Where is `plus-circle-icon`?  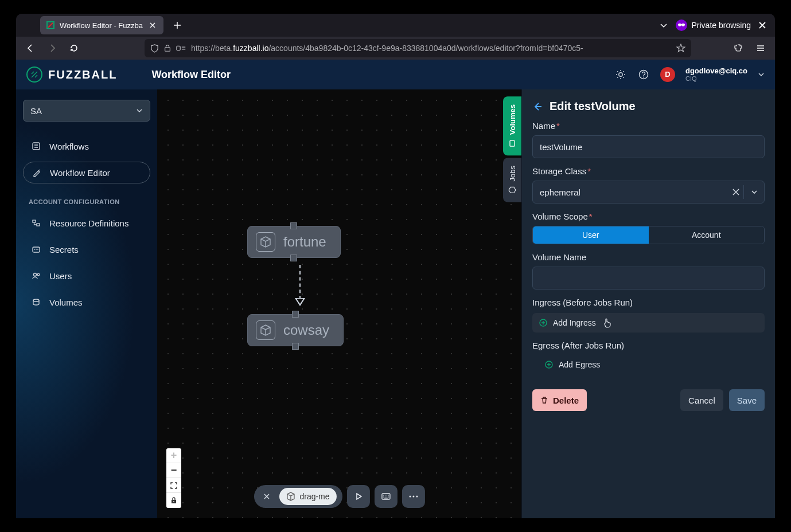
plus-circle-icon is located at coordinates (549, 365).